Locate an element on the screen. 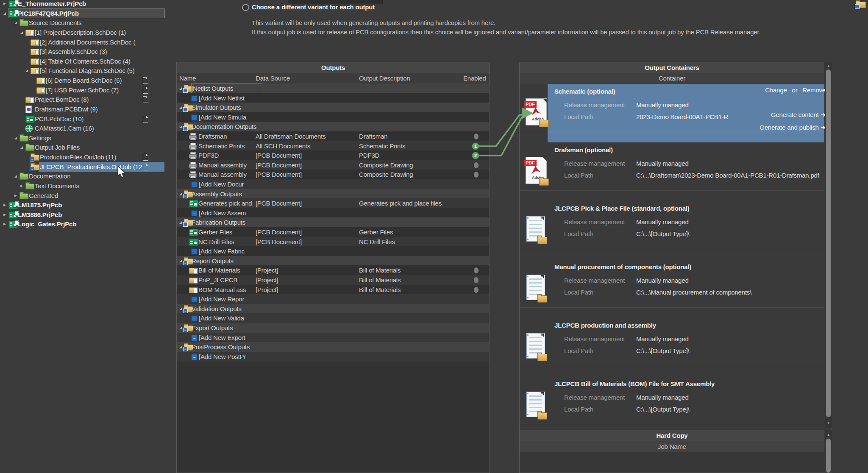  output-row: DraftsmanAll Draftsman DocumentsDraftsma… is located at coordinates (333, 136).